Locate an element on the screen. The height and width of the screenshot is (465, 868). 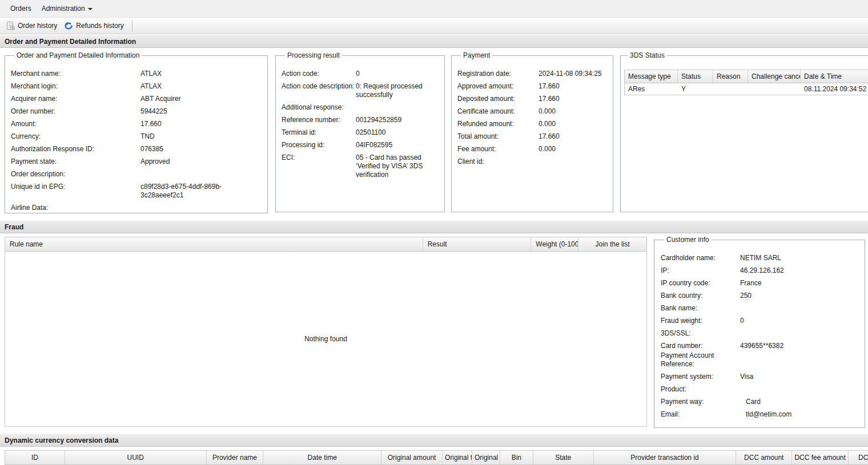
section-order-payment-header: Order and Payment Detailed Information is located at coordinates (434, 41).